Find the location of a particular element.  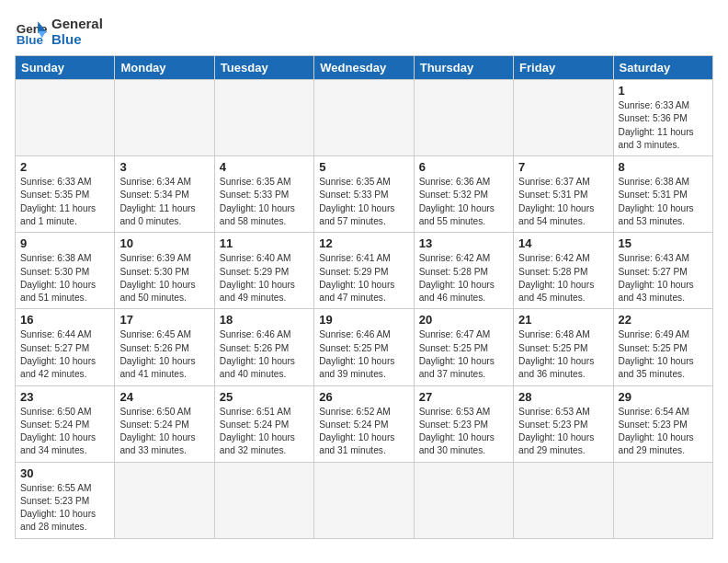

day-number: 24 is located at coordinates (164, 397).